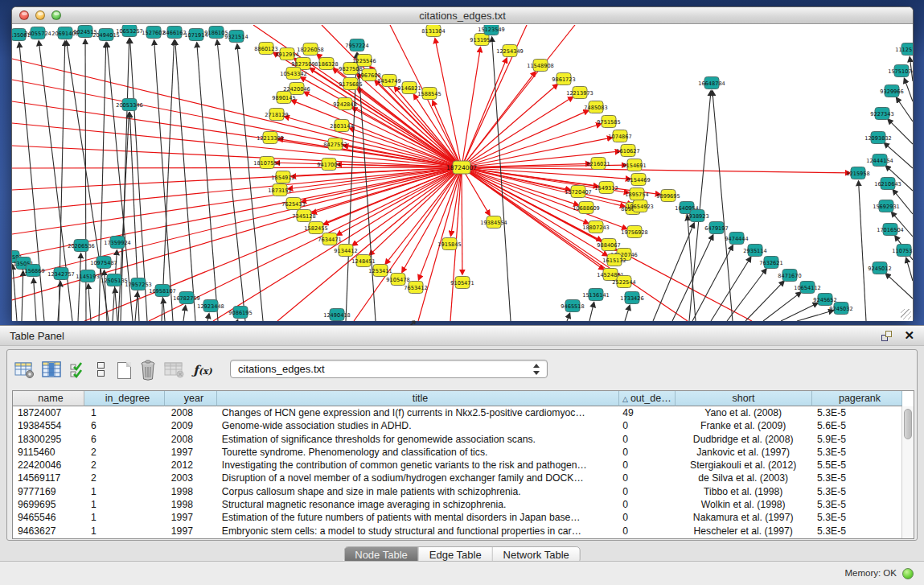 This screenshot has width=924, height=585. I want to click on table-row: 977716911998Corpus callosum shape and si…, so click(457, 492).